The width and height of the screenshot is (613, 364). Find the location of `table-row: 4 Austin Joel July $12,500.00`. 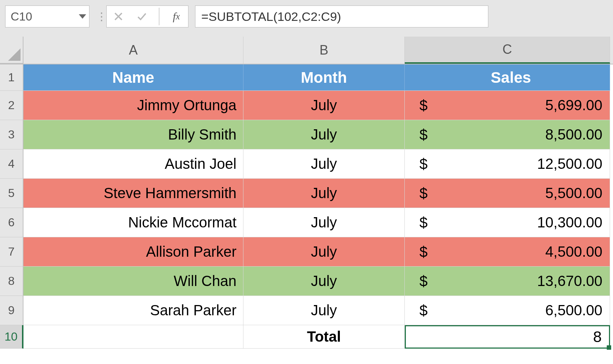

table-row: 4 Austin Joel July $12,500.00 is located at coordinates (306, 164).